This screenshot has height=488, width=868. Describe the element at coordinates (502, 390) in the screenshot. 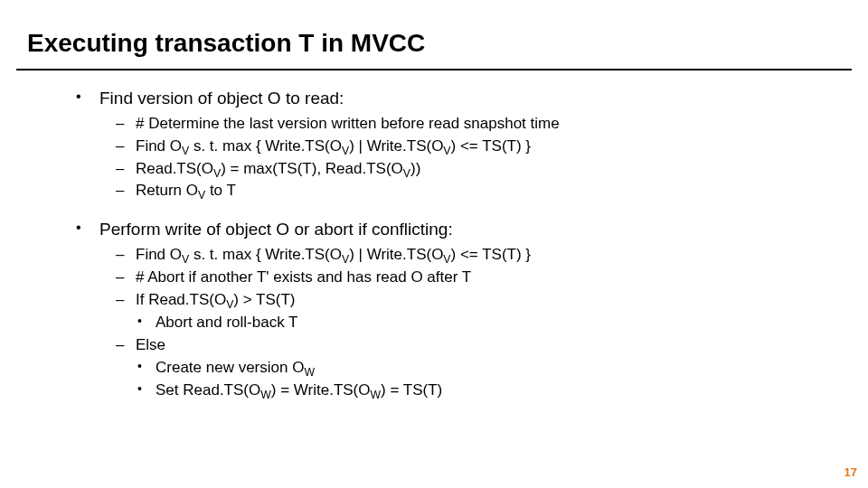

I see `bullet-level3: Set Read.TS(OW) = Write.TS(OW) = TS(T)` at that location.